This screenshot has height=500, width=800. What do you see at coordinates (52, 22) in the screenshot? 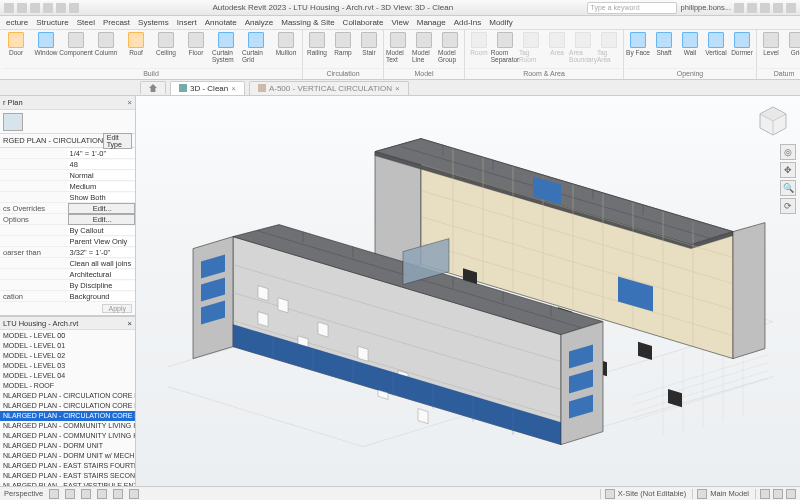
I see `tab-structure: Structure` at bounding box center [52, 22].